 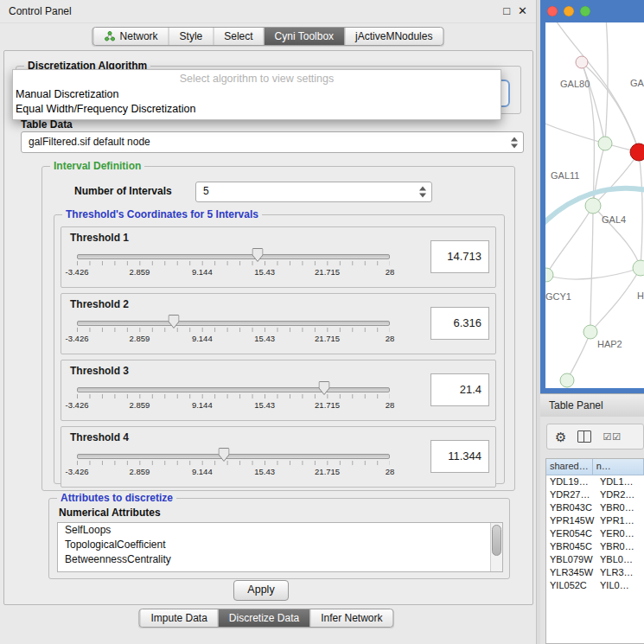 What do you see at coordinates (595, 437) in the screenshot?
I see `table-panel-toolbar: ⚙ ☑☑` at bounding box center [595, 437].